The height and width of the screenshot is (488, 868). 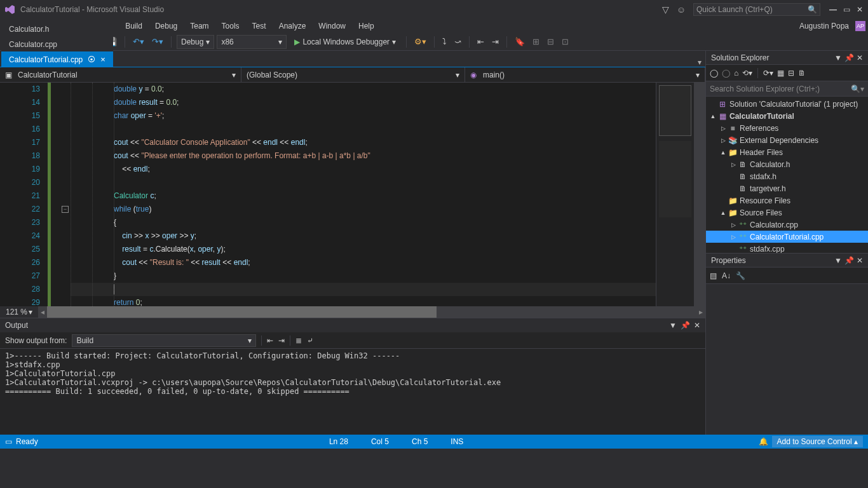 What do you see at coordinates (57, 44) in the screenshot?
I see `tab-calculator-cpp: Calculator.cpp` at bounding box center [57, 44].